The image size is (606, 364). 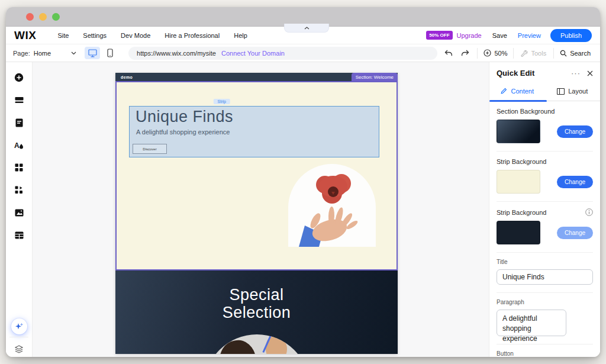 What do you see at coordinates (21, 53) in the screenshot?
I see `page-label: Page:` at bounding box center [21, 53].